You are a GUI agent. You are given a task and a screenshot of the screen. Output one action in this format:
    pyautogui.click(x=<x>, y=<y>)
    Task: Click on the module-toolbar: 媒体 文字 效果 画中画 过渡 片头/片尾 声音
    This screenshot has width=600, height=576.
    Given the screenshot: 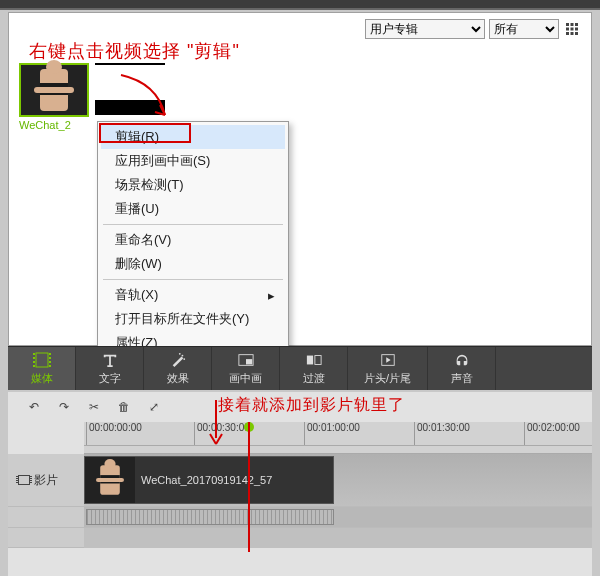 What is the action you would take?
    pyautogui.click(x=300, y=368)
    